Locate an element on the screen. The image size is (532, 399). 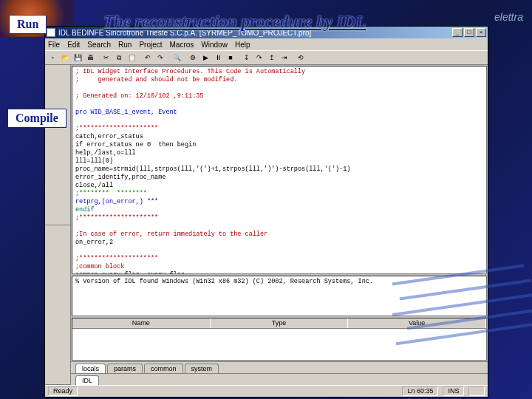
tab-common: common is located at coordinates (164, 368).